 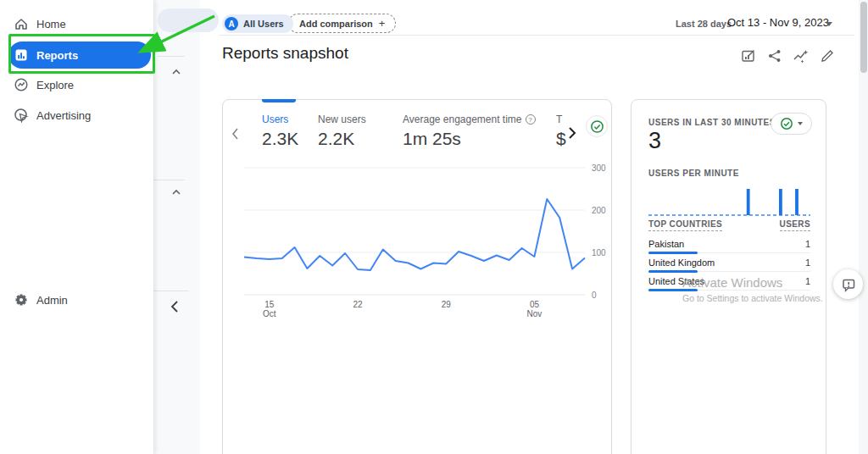 I want to click on date-preset-label: Last 28 days, so click(x=704, y=24).